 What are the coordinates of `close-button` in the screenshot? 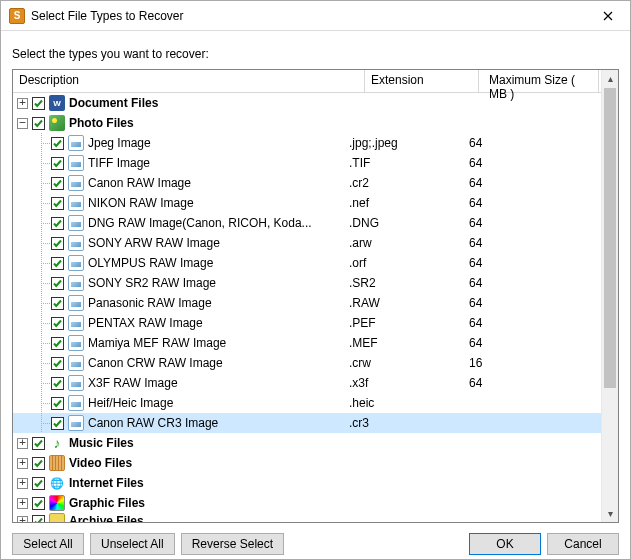 It's located at (608, 16).